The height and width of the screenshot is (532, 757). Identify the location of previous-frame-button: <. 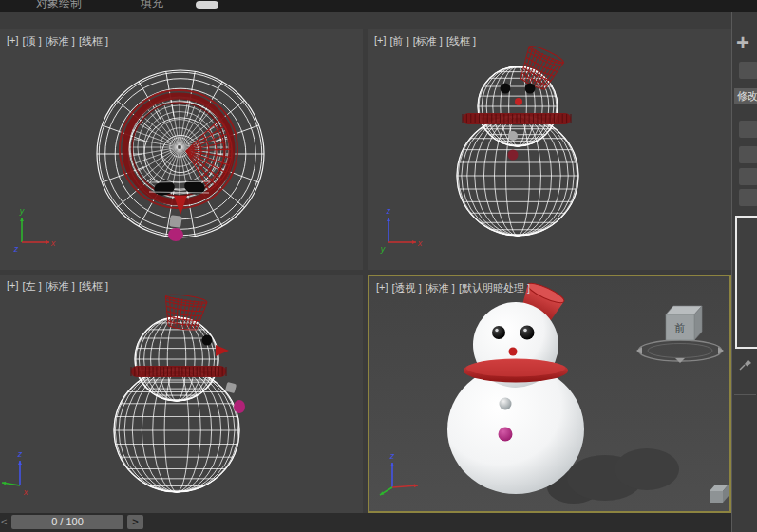
(4, 522).